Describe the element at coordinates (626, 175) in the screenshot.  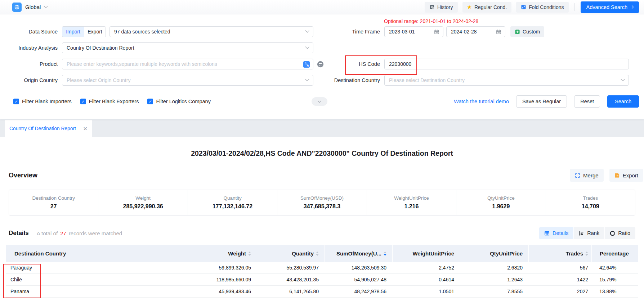
I see `export-button: Export` at that location.